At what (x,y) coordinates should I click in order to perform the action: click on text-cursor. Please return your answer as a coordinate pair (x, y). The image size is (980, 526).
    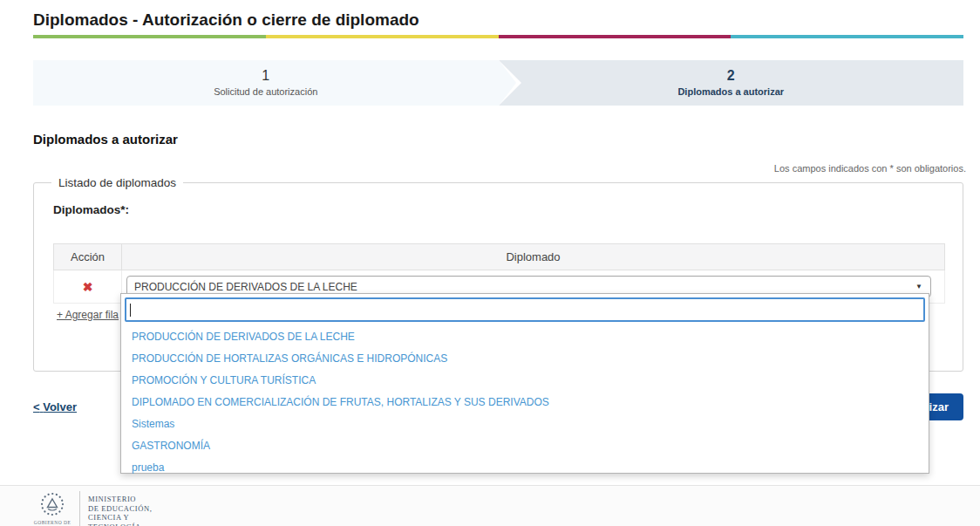
    Looking at the image, I should click on (131, 311).